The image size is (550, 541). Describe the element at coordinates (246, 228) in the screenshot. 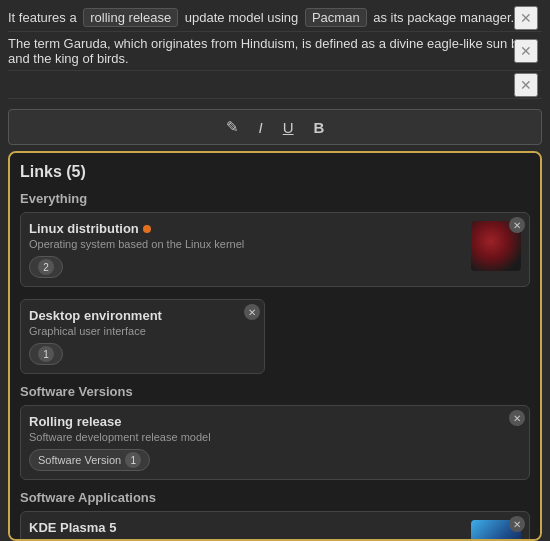

I see `card-linux-title: Linux distribution` at that location.